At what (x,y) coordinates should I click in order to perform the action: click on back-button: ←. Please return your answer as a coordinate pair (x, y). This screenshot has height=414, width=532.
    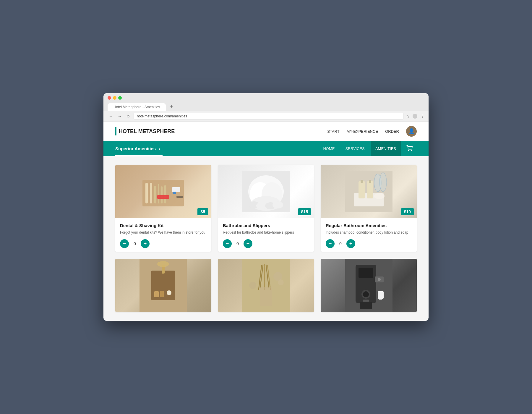
    Looking at the image, I should click on (111, 116).